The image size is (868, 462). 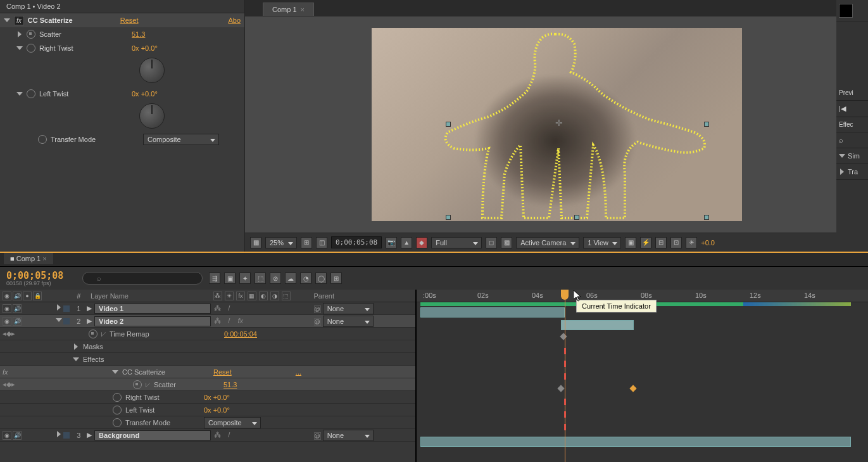 I want to click on video-column-icon: ◉, so click(x=7, y=296).